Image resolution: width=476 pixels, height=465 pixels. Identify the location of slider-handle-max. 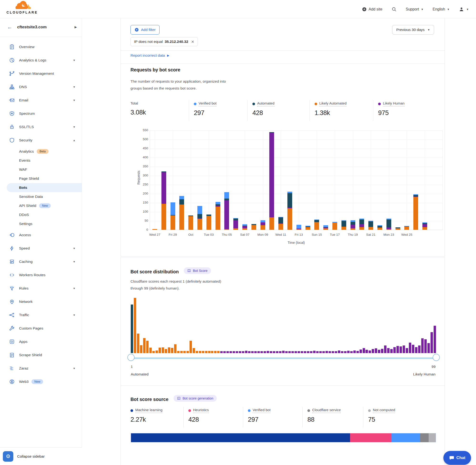
(436, 358).